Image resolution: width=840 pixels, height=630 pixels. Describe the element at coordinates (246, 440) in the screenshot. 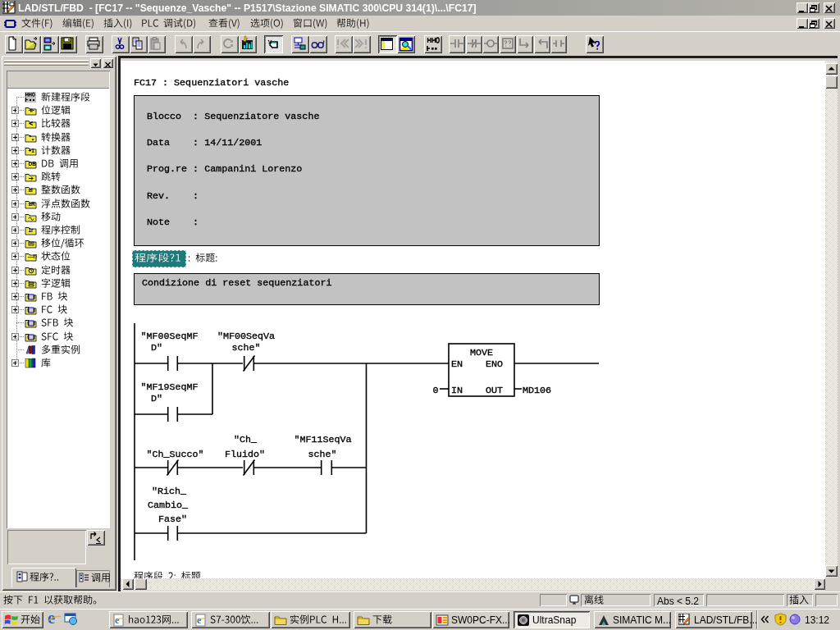

I see `svg-text: "Ch_` at that location.